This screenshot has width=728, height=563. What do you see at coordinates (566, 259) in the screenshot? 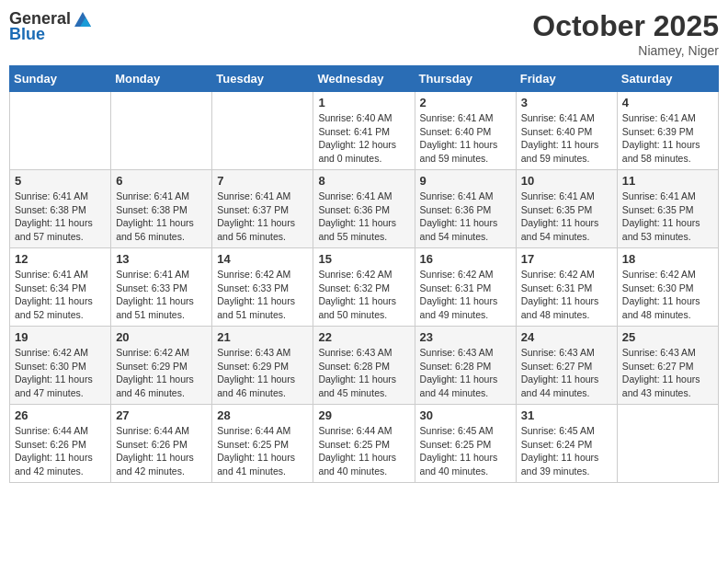
I see `cell-day-number: 17` at bounding box center [566, 259].